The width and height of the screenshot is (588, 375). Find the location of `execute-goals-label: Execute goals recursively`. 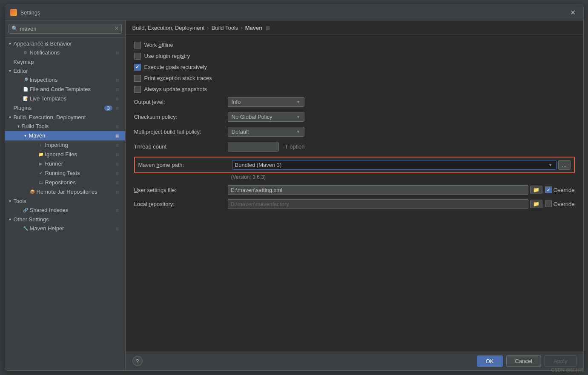

execute-goals-label: Execute goals recursively is located at coordinates (175, 67).